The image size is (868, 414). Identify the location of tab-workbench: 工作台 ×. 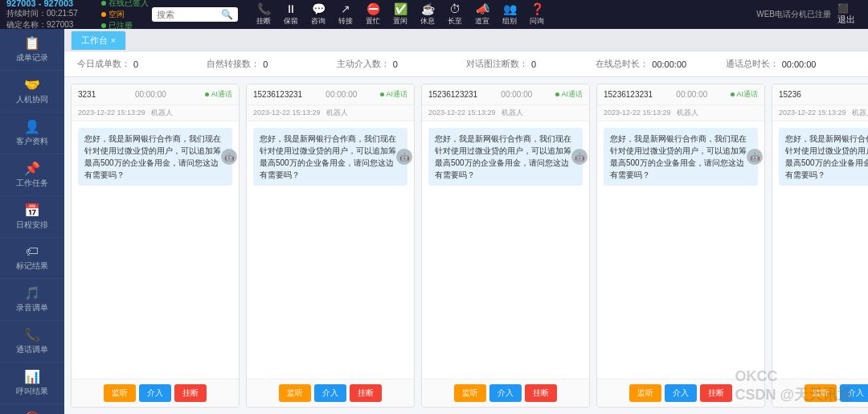
(98, 40).